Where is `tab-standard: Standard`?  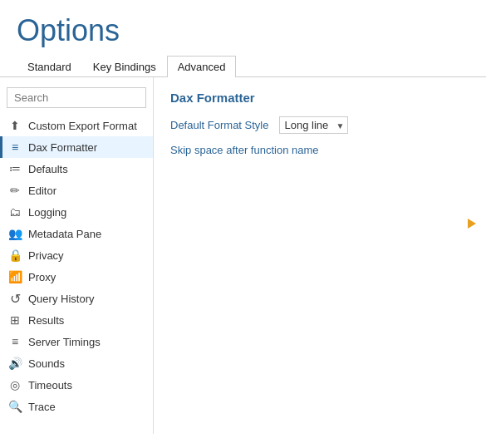 tab-standard: Standard is located at coordinates (50, 66).